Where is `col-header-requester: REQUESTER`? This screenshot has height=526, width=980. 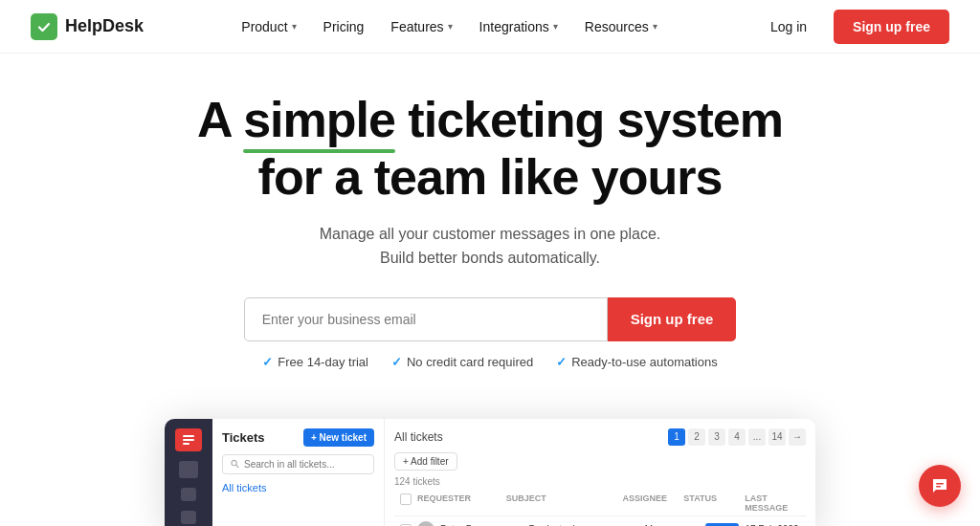 col-header-requester: REQUESTER is located at coordinates (459, 503).